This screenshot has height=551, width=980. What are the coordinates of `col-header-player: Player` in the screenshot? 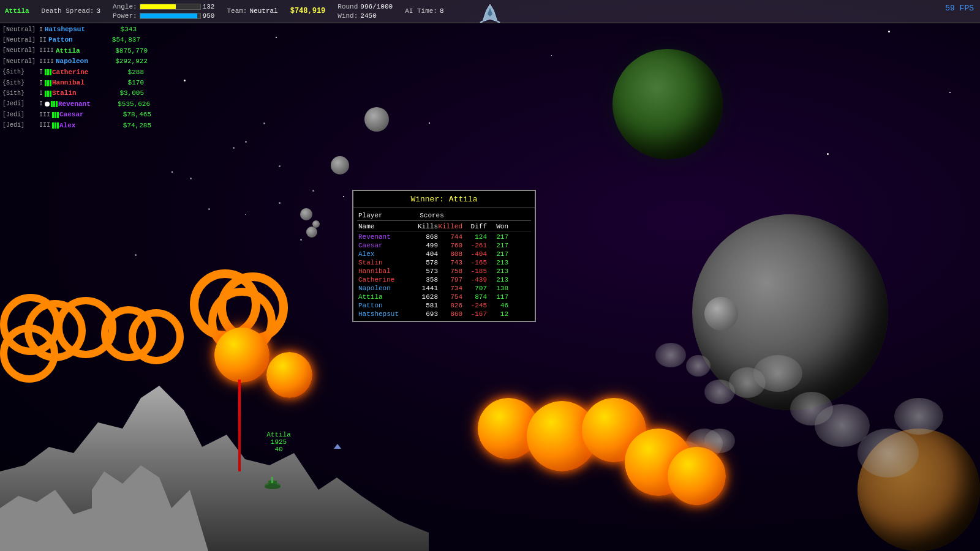 It's located at (386, 216).